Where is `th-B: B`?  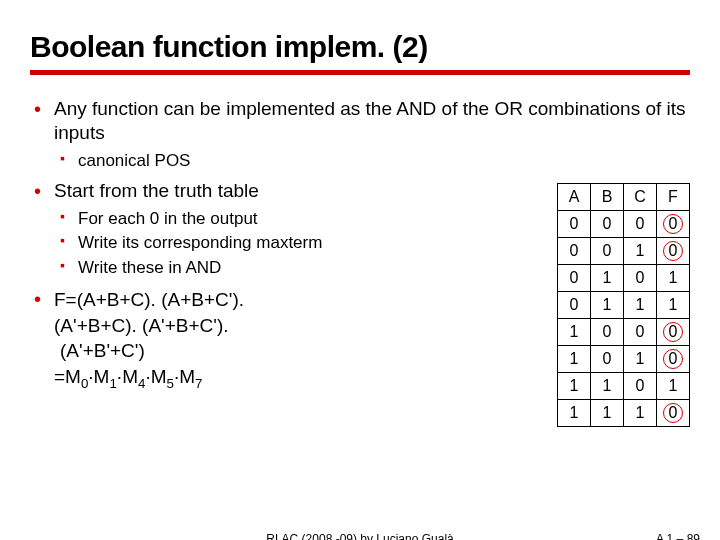 th-B: B is located at coordinates (608, 198).